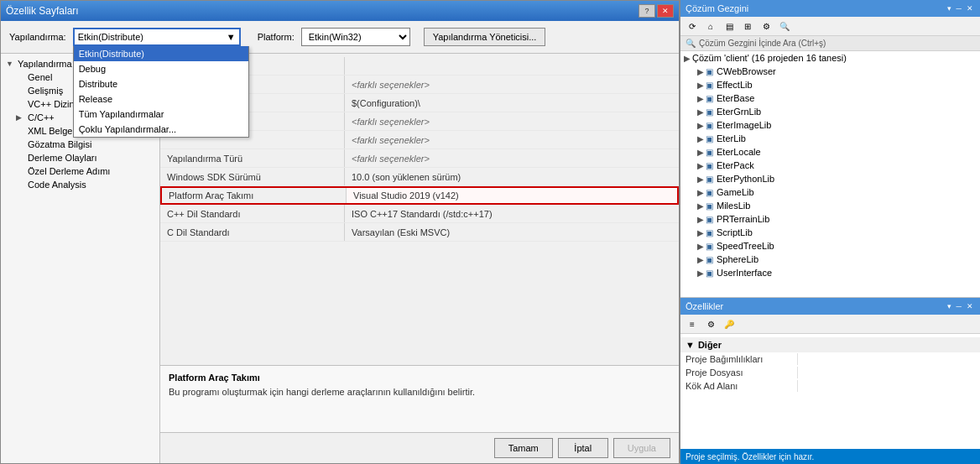 The width and height of the screenshot is (980, 464). Describe the element at coordinates (161, 69) in the screenshot. I see `dropdown-item-1: Debug` at that location.